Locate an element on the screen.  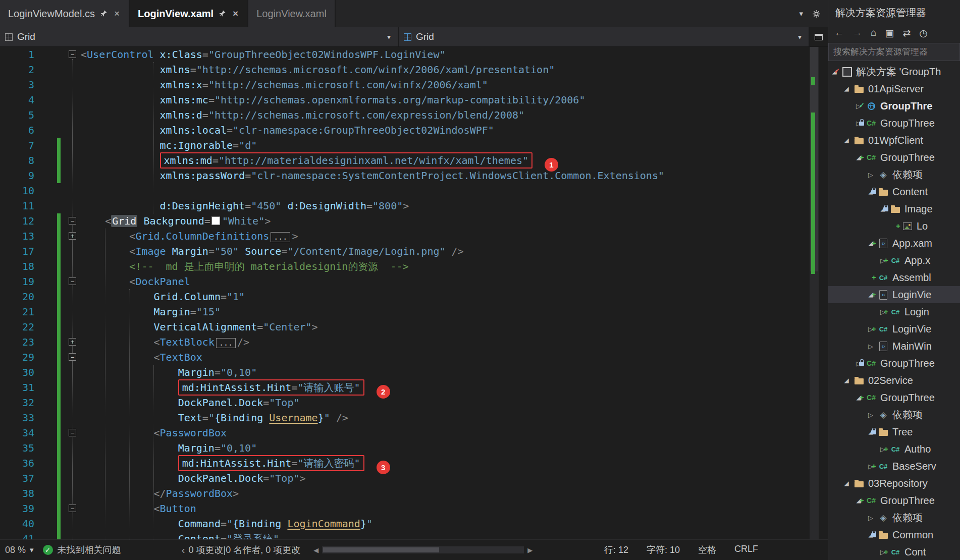
tree-item: +Lo is located at coordinates (894, 226).